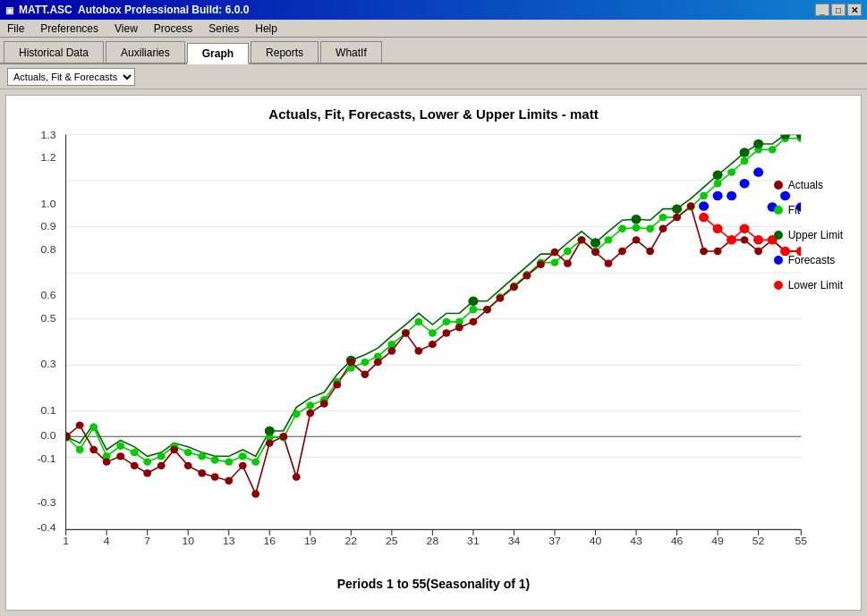 This screenshot has height=616, width=867. What do you see at coordinates (174, 29) in the screenshot?
I see `menu-process: Process` at bounding box center [174, 29].